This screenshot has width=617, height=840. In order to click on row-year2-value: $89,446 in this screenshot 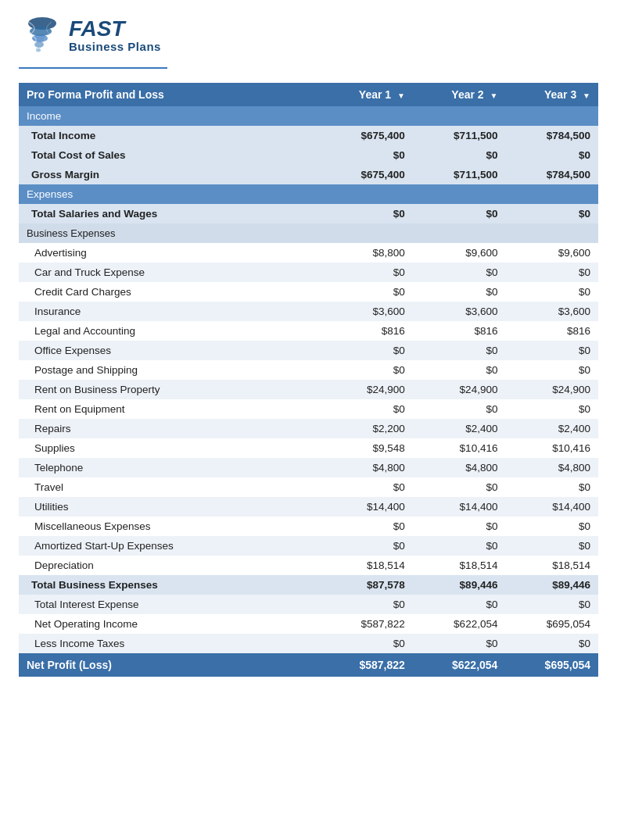, I will do `click(460, 584)`.